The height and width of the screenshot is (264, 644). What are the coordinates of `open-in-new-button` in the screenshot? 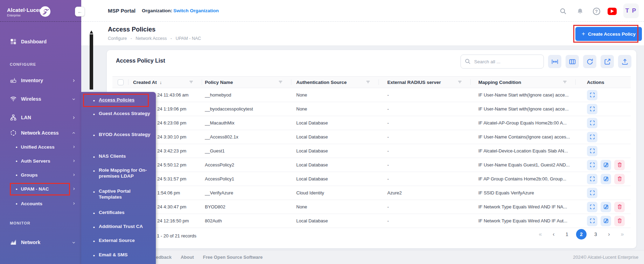 It's located at (607, 62).